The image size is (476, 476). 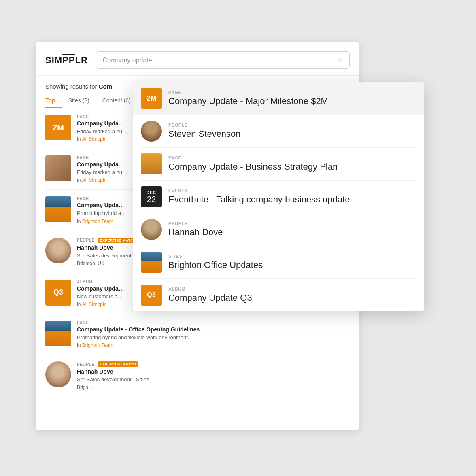 I want to click on dropdown-item-5: PEOPLE Hannah Dove, so click(x=278, y=230).